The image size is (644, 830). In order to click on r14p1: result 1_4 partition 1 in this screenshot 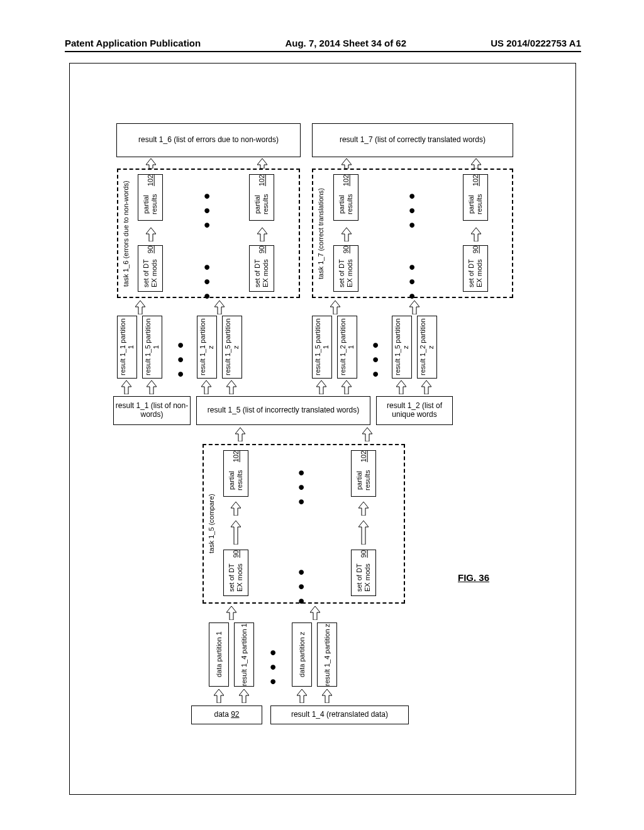, I will do `click(244, 655)`.